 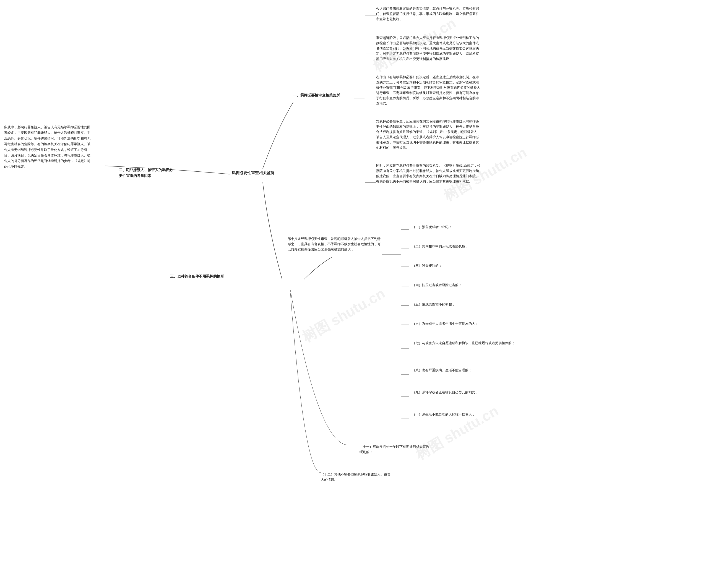 What do you see at coordinates (437, 285) in the screenshot?
I see `list-item-4: （四）防卫过当或者避险过当的；` at bounding box center [437, 285].